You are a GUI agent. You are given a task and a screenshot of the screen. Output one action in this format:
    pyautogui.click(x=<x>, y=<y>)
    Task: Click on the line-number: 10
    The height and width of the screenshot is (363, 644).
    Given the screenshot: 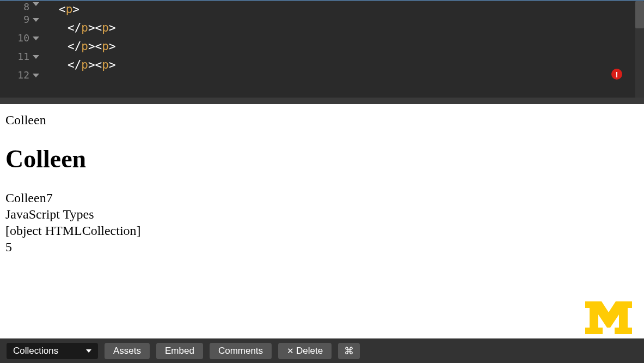 What is the action you would take?
    pyautogui.click(x=23, y=38)
    